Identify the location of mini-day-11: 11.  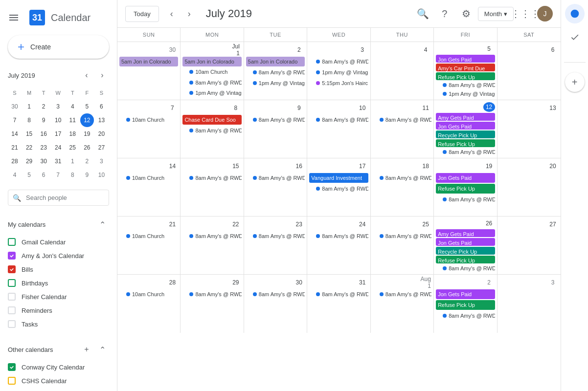
(72, 120).